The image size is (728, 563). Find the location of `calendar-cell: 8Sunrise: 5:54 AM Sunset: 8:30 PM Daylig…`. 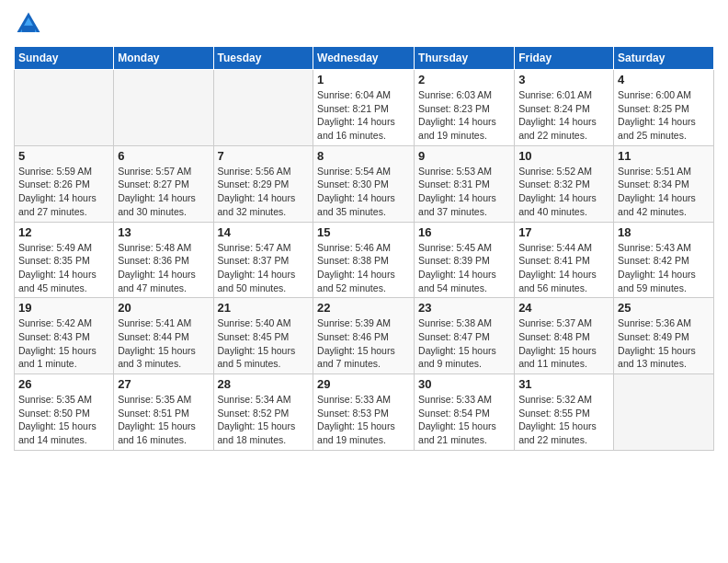

calendar-cell: 8Sunrise: 5:54 AM Sunset: 8:30 PM Daylig… is located at coordinates (364, 184).